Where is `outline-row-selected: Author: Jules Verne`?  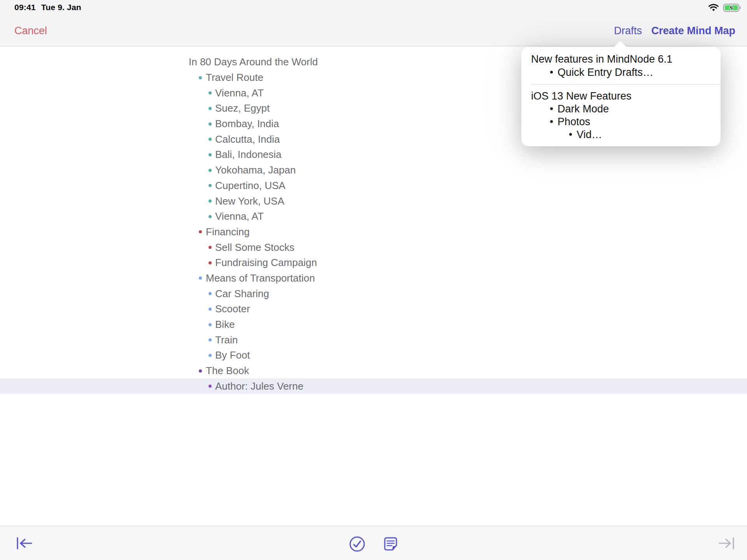 outline-row-selected: Author: Jules Verne is located at coordinates (374, 386).